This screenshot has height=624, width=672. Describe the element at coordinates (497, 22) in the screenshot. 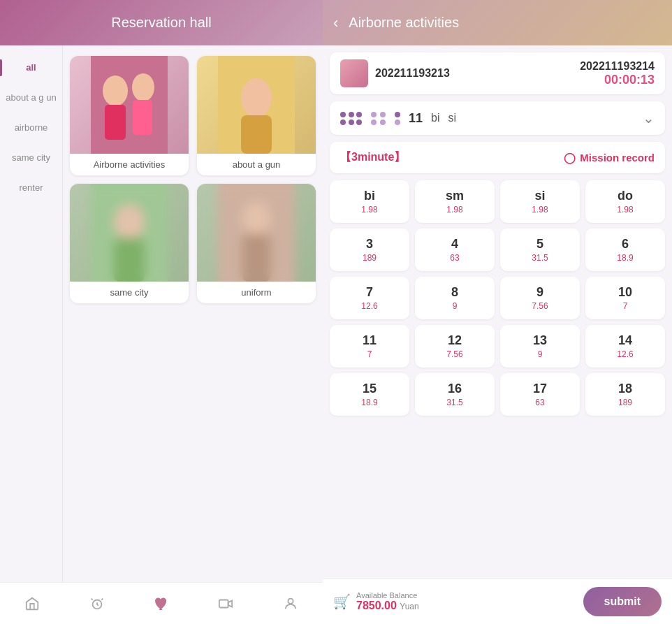

I see `right-header: ‹ Airborne activities` at that location.